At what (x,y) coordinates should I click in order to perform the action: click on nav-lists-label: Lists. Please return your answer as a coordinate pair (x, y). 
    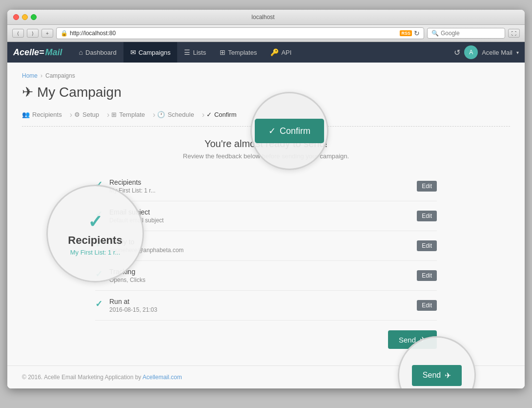
    Looking at the image, I should click on (199, 53).